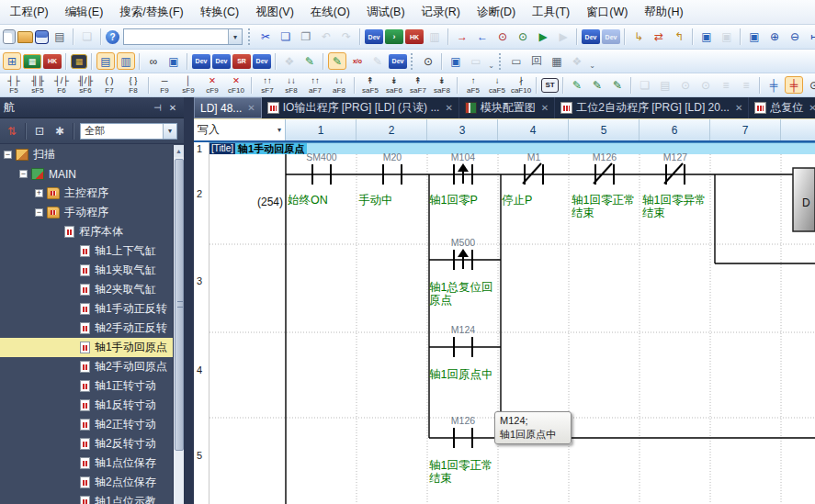  What do you see at coordinates (414, 37) in the screenshot?
I see `verify-with-plc-icon: HK` at bounding box center [414, 37].